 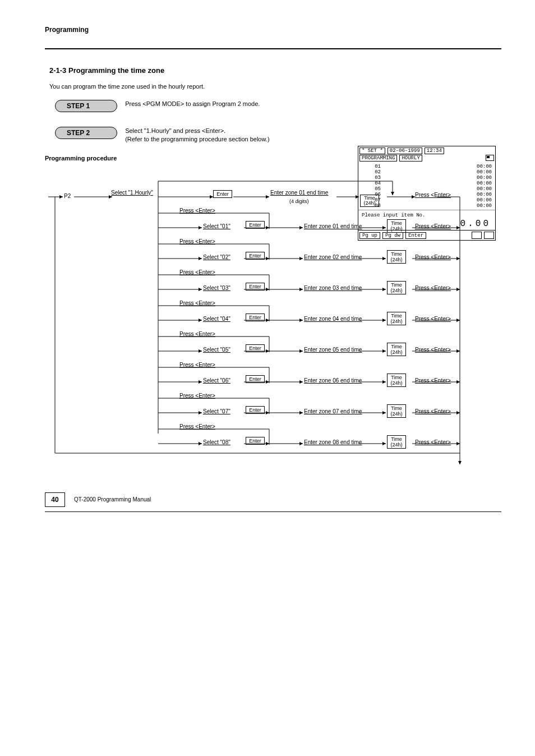 I want to click on date-indicator: 02-06-1999, so click(x=405, y=151).